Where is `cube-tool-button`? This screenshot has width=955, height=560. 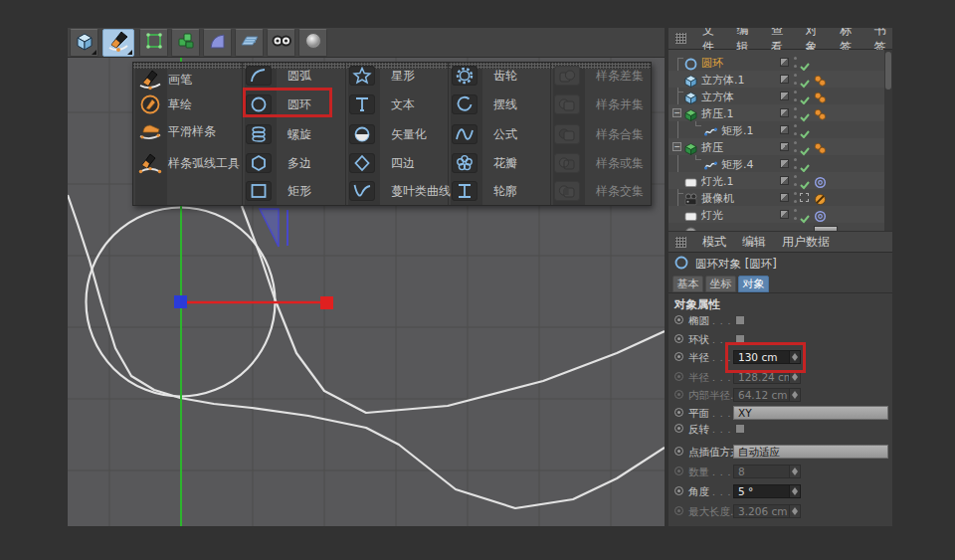 cube-tool-button is located at coordinates (84, 43).